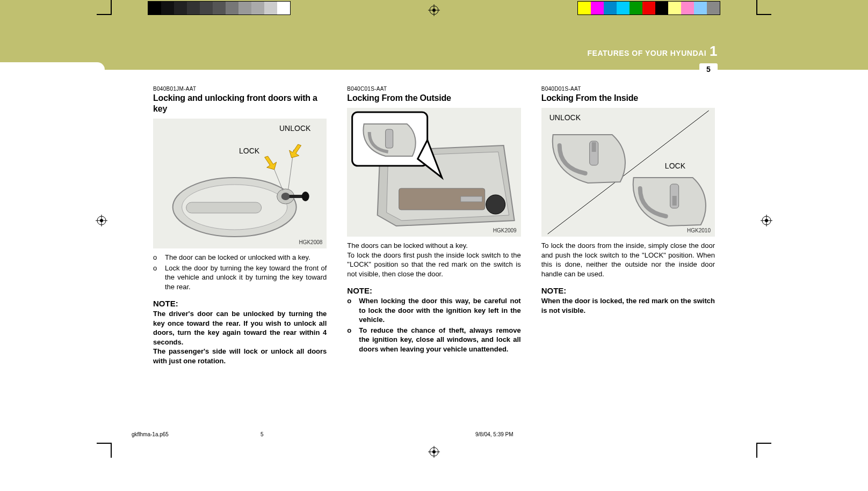 Image resolution: width=868 pixels, height=491 pixels. I want to click on footer-filename: gkflhma-1a.p65, so click(196, 435).